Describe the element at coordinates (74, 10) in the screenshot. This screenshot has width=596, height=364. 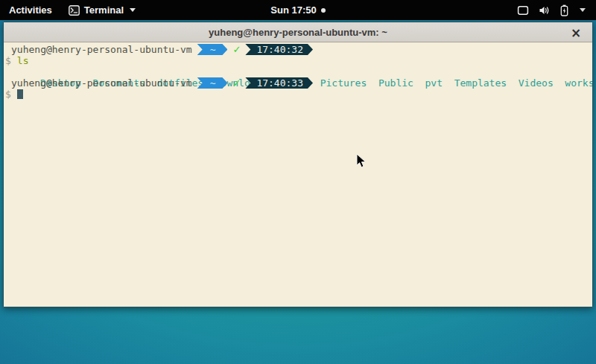
I see `terminal-app-icon` at that location.